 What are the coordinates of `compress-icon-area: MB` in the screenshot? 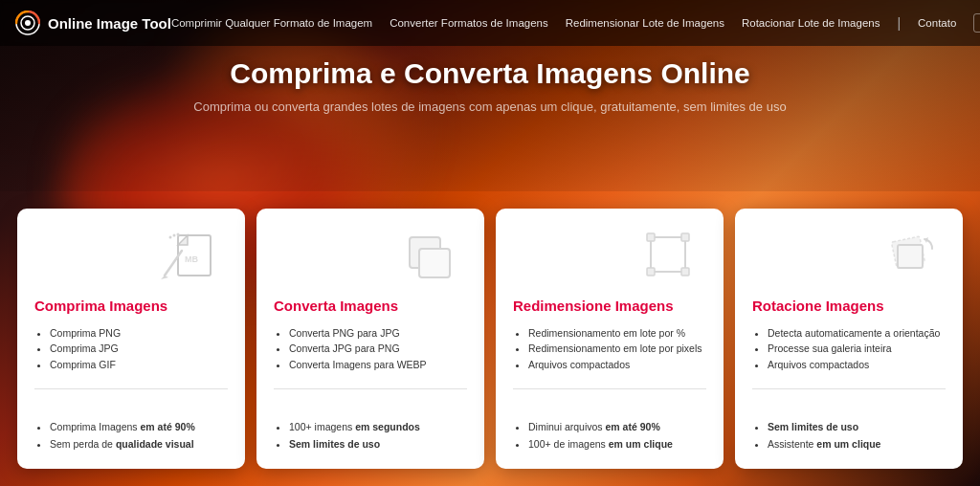 It's located at (131, 256).